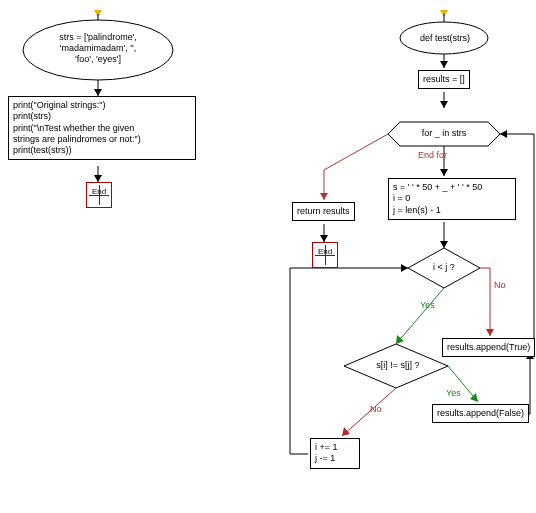  What do you see at coordinates (444, 14) in the screenshot?
I see `start-arrow-right` at bounding box center [444, 14].